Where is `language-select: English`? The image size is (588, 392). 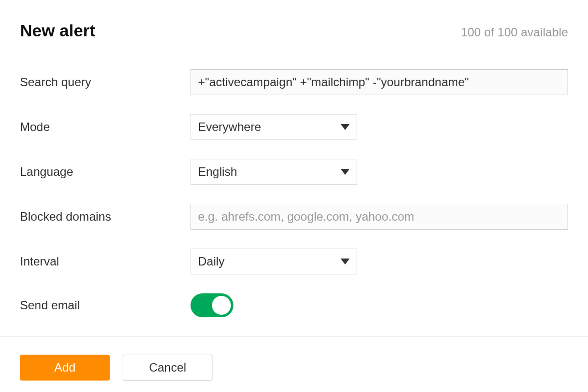 language-select: English is located at coordinates (274, 172).